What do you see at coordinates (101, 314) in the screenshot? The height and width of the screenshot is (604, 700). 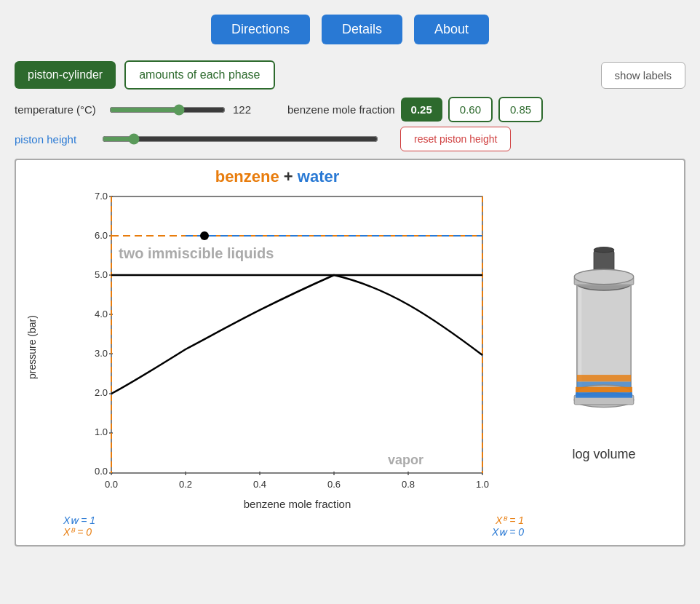 I see `svg-text: 4.0` at bounding box center [101, 314].